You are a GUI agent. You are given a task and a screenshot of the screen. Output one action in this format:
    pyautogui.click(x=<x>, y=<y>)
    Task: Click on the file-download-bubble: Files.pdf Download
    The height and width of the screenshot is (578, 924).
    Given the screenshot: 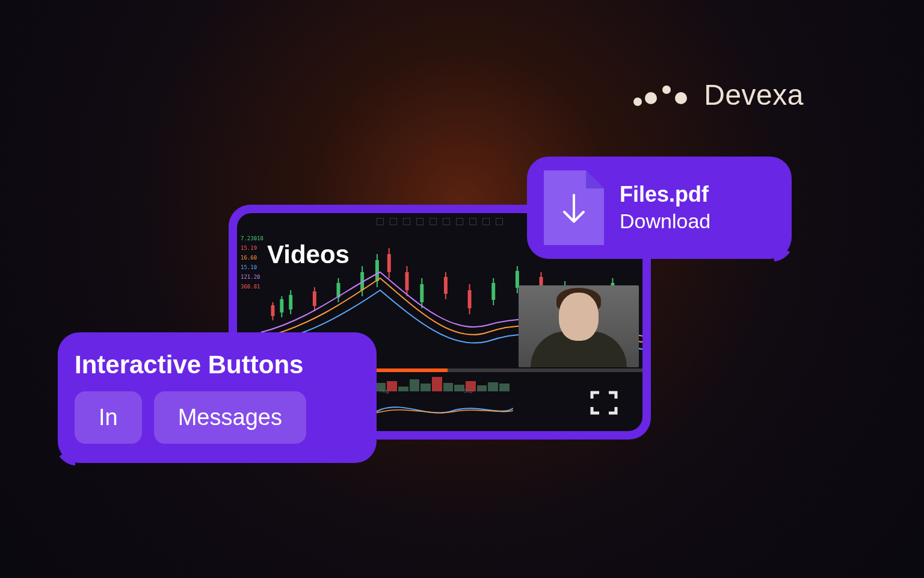 What is the action you would take?
    pyautogui.click(x=659, y=208)
    